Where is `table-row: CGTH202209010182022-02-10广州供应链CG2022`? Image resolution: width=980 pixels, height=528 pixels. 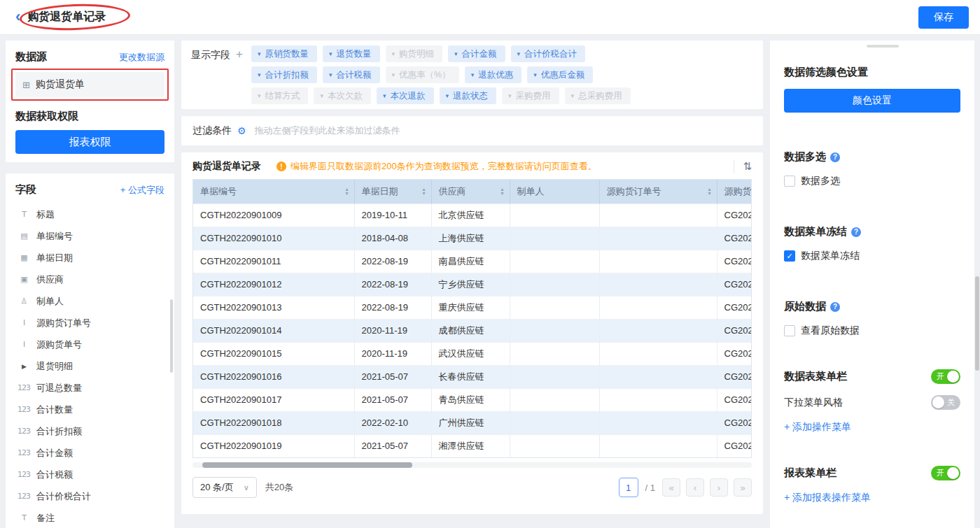 table-row: CGTH202209010182022-02-10广州供应链CG2022 is located at coordinates (472, 422).